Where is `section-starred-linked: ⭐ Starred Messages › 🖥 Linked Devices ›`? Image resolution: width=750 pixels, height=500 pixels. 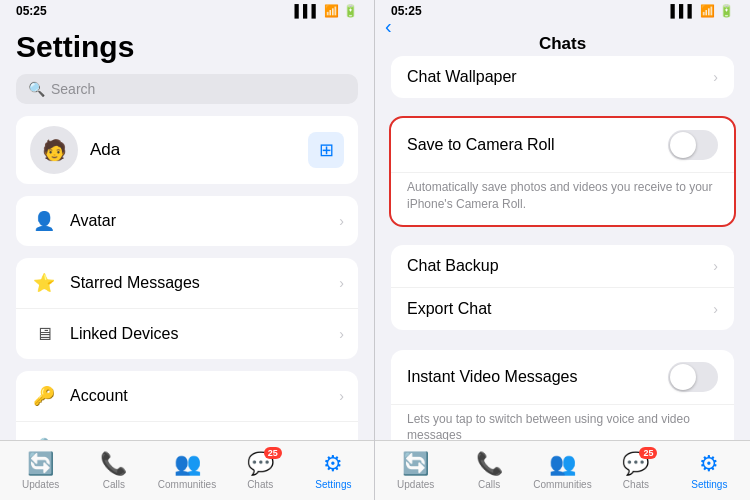 section-starred-linked: ⭐ Starred Messages › 🖥 Linked Devices › is located at coordinates (187, 308).